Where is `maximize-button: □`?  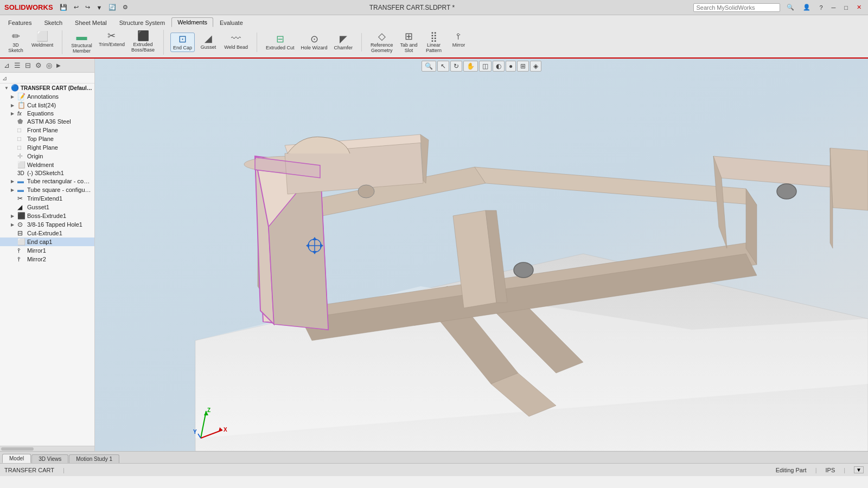 maximize-button: □ is located at coordinates (846, 8).